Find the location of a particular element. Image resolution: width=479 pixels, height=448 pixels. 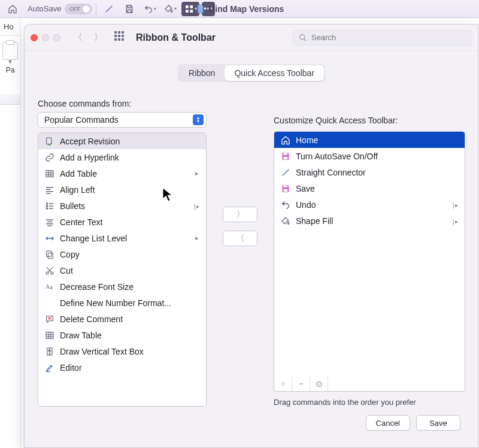

chevron-updown-icon: ▲▼ is located at coordinates (198, 120).